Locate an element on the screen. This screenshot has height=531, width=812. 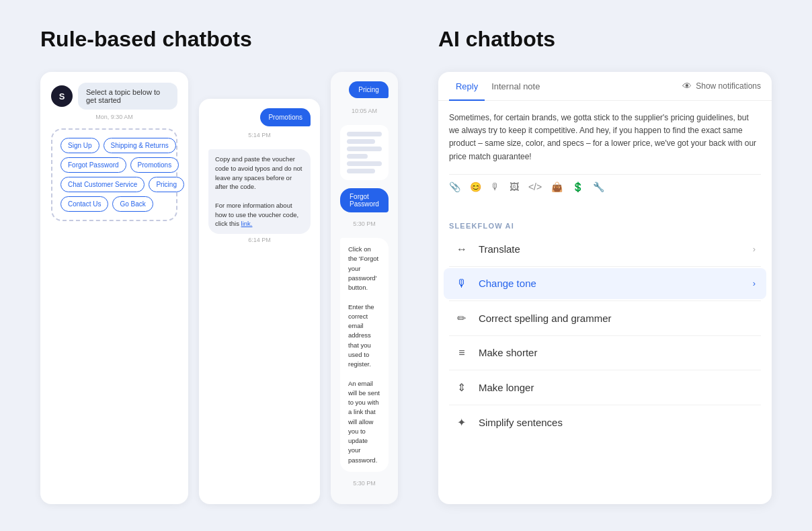
emoji-icon: 😊 is located at coordinates (476, 187).